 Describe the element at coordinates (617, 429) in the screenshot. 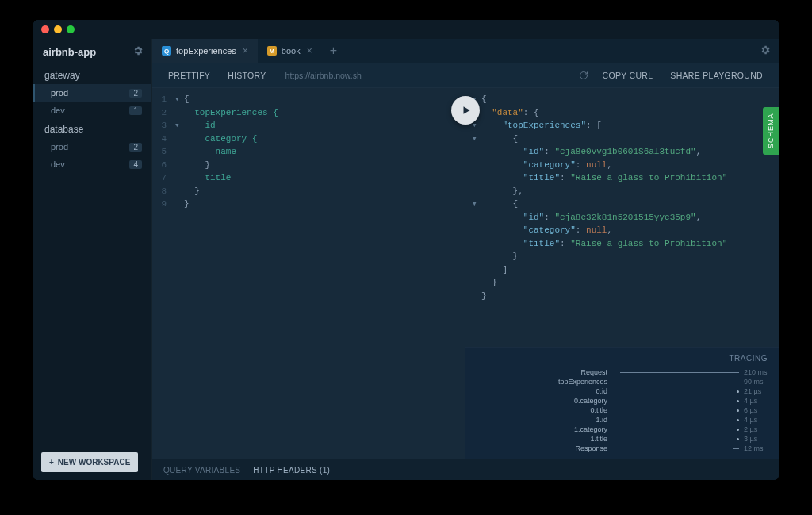

I see `trace-row: 1.category2 µs` at that location.